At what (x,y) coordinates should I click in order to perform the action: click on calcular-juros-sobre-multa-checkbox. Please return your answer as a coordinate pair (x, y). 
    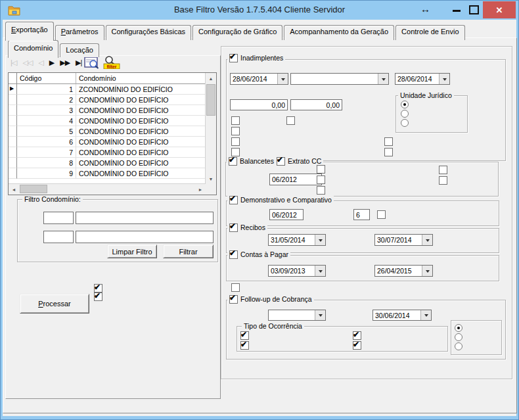
    Looking at the image, I should click on (389, 152).